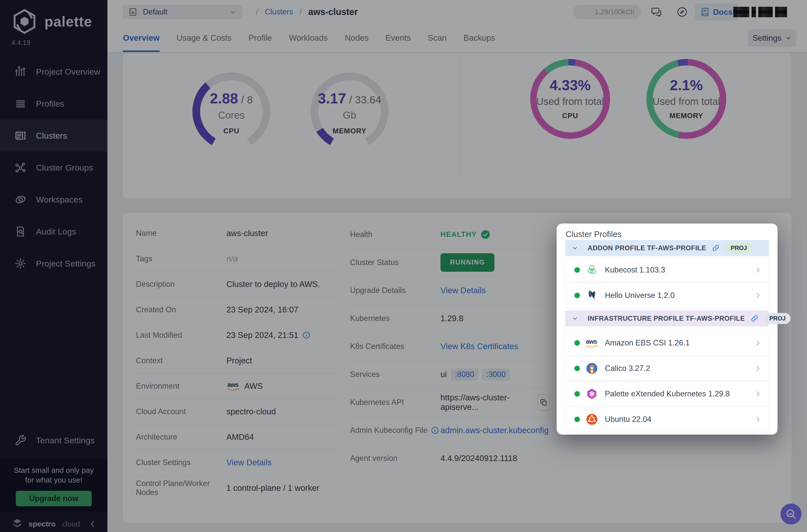 The width and height of the screenshot is (807, 532). I want to click on infrastructure-profile-section-header: INFRASTRUCTURE PROFILE TF-AWS-PROFILE PR…, so click(667, 318).